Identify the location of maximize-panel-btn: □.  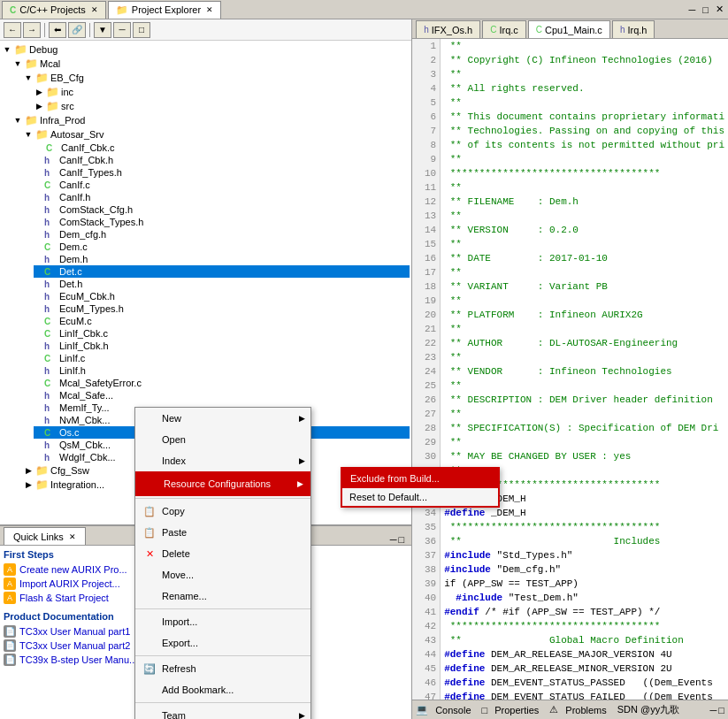
(142, 30).